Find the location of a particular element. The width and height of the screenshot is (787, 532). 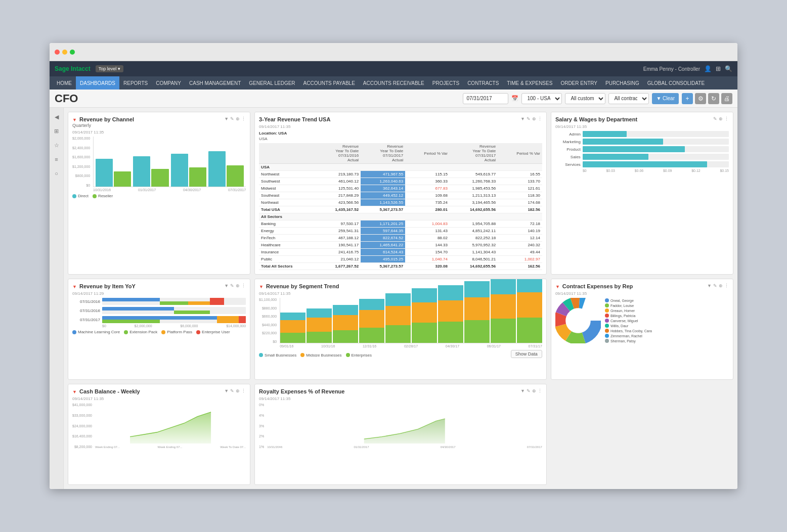

dept-row-marketing: Marketing is located at coordinates (642, 142).